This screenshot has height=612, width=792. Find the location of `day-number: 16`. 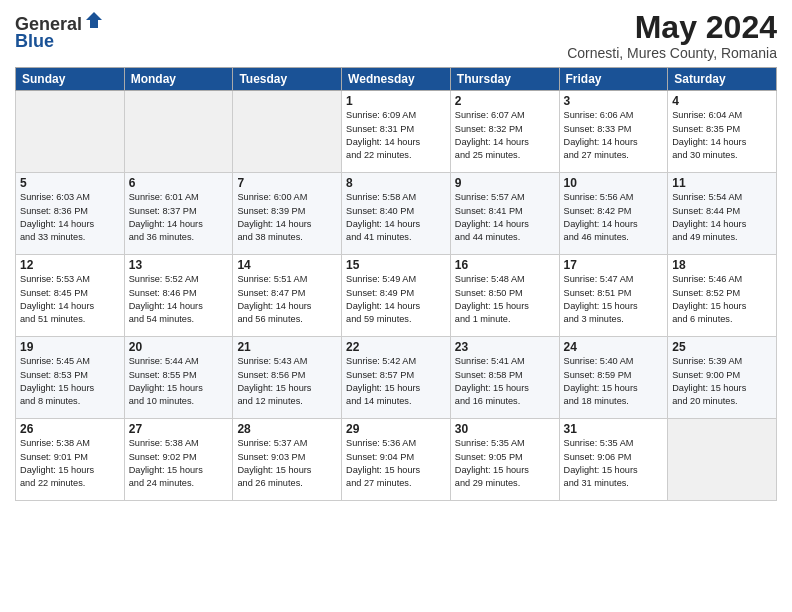

day-number: 16 is located at coordinates (505, 265).